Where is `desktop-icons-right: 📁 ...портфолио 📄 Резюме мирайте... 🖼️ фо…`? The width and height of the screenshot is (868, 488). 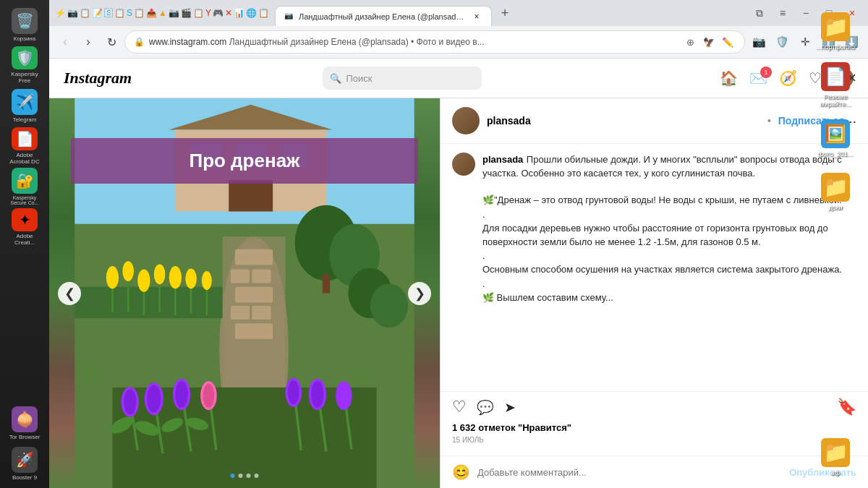 desktop-icons-right: 📁 ...портфолио 📄 Резюме мирайте... 🖼️ фо… is located at coordinates (835, 244).